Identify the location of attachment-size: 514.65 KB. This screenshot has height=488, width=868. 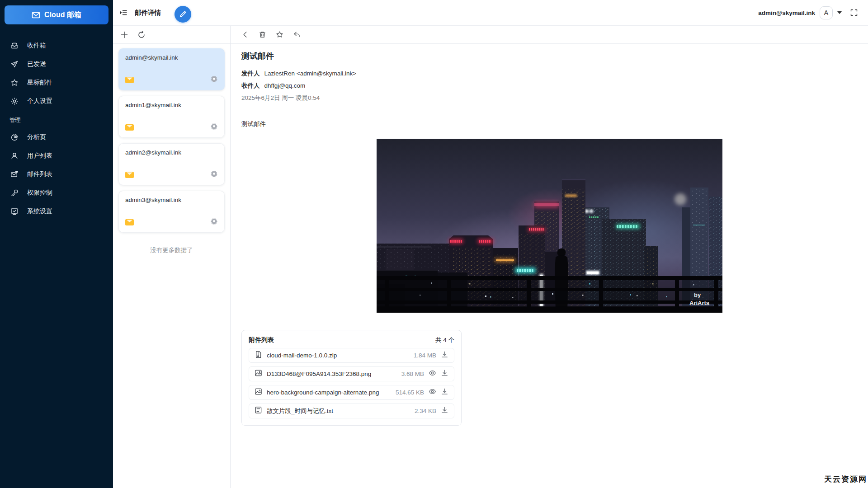
(410, 392).